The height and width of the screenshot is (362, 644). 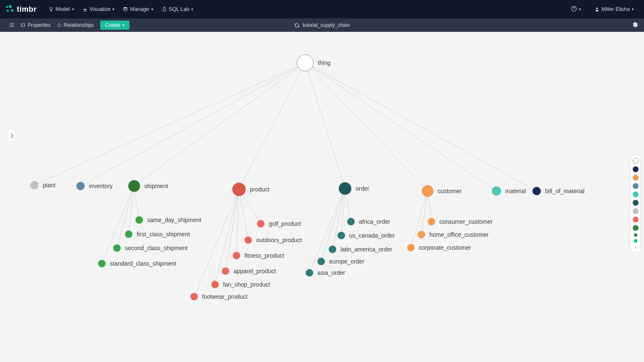 I want to click on nav-manage: Manage▾, so click(x=138, y=9).